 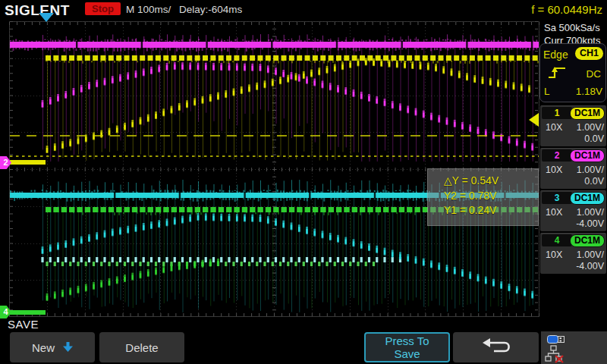 I want to click on rising-edge-icon, so click(x=557, y=74).